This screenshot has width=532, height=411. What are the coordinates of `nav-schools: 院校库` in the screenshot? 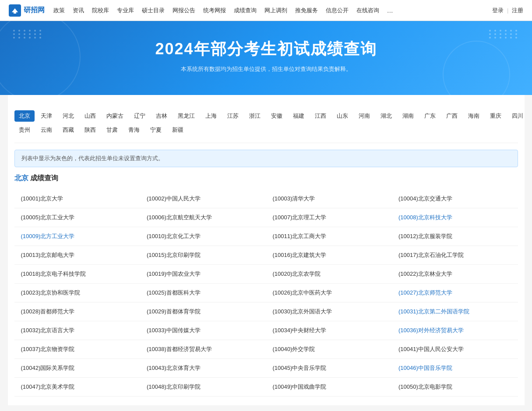 It's located at (101, 11).